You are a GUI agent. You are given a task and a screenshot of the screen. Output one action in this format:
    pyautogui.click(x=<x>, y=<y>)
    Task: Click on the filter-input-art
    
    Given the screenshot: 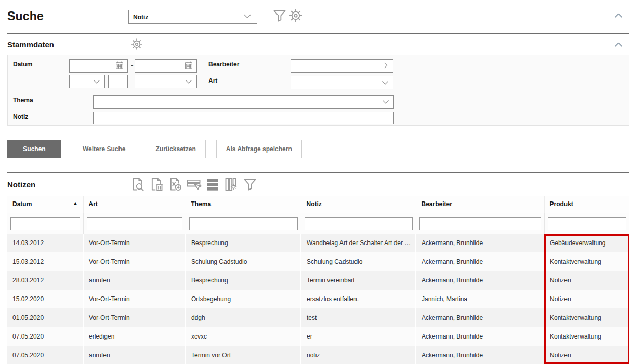 What is the action you would take?
    pyautogui.click(x=135, y=223)
    